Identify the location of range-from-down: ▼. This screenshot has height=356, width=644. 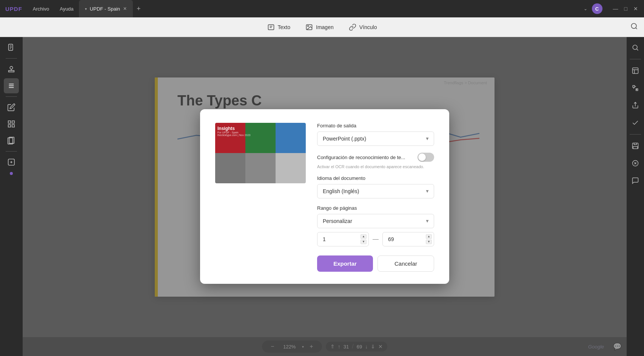
(364, 242).